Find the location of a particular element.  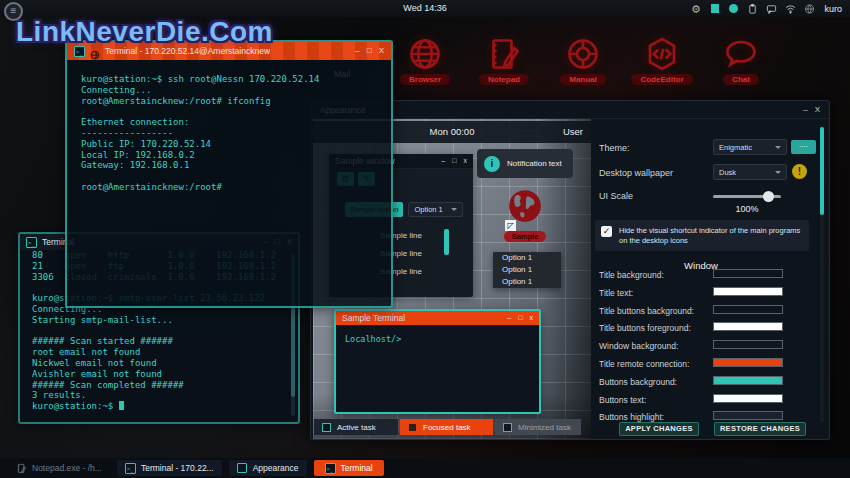

sample-dropdown: Option 1 is located at coordinates (435, 210).